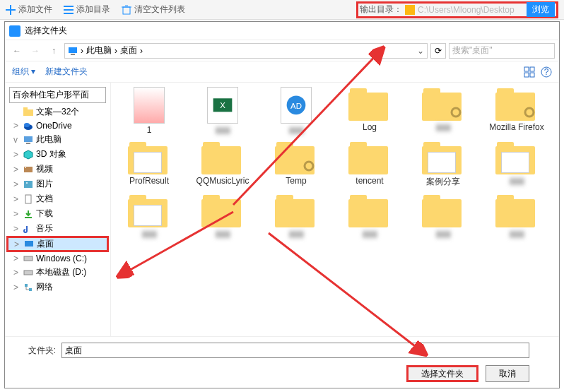 This screenshot has height=392, width=564. Describe the element at coordinates (35, 10) in the screenshot. I see `add-file-label: 添加文件` at that location.